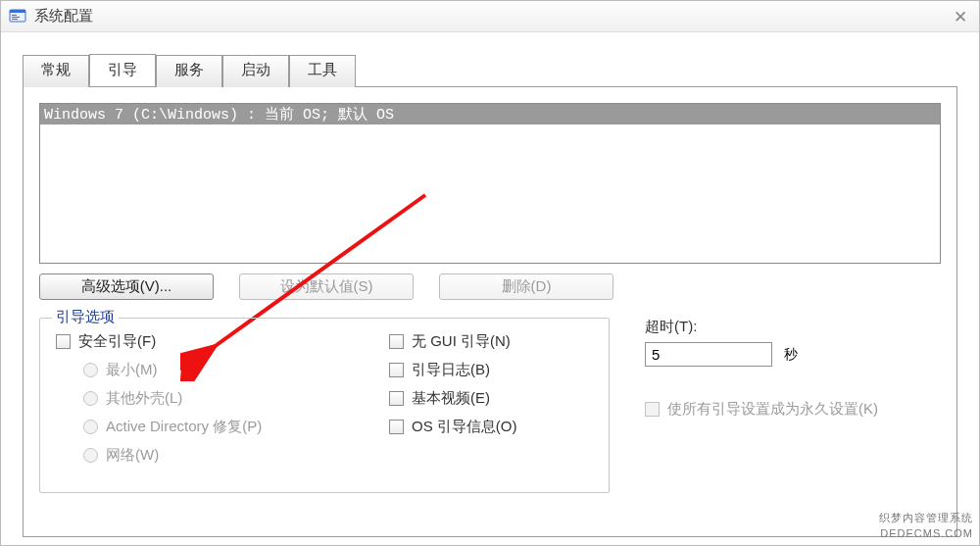  Describe the element at coordinates (451, 371) in the screenshot. I see `bootlog-label: 引导日志(B)` at that location.